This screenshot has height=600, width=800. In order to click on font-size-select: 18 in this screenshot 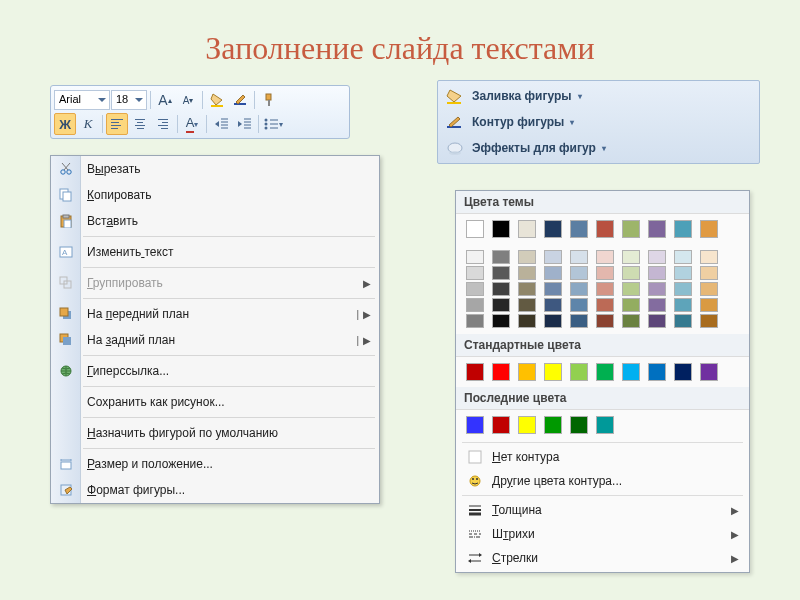, I will do `click(129, 100)`.